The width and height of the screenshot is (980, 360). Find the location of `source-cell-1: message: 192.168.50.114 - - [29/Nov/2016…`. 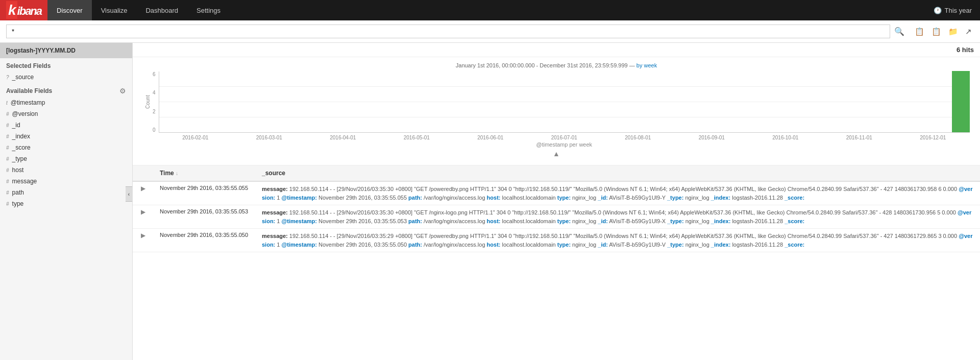

source-cell-1: message: 192.168.50.114 - - [29/Nov/2016… is located at coordinates (618, 193).